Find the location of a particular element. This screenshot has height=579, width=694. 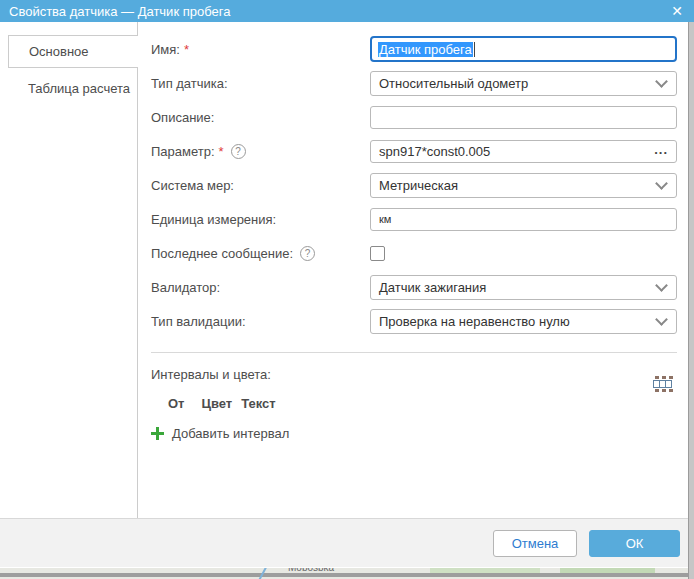

ellipsis-button: ... is located at coordinates (661, 150).